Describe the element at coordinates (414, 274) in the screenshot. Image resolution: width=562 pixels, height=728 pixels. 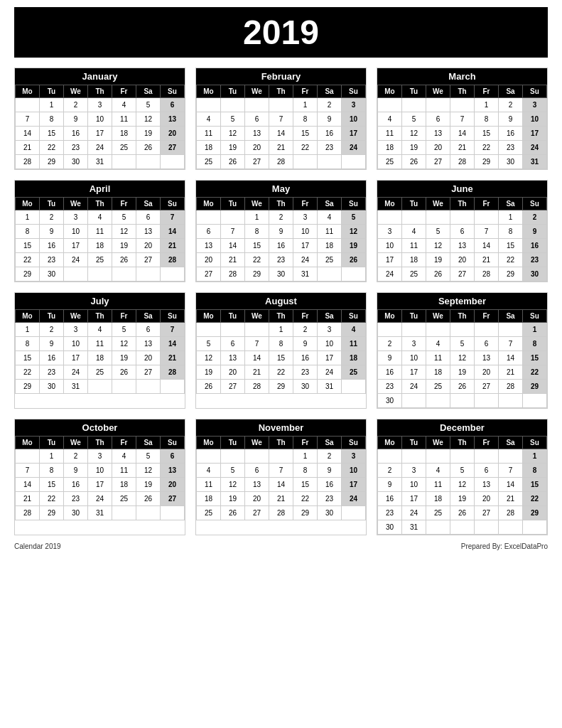
I see `calendar-day: 25` at that location.